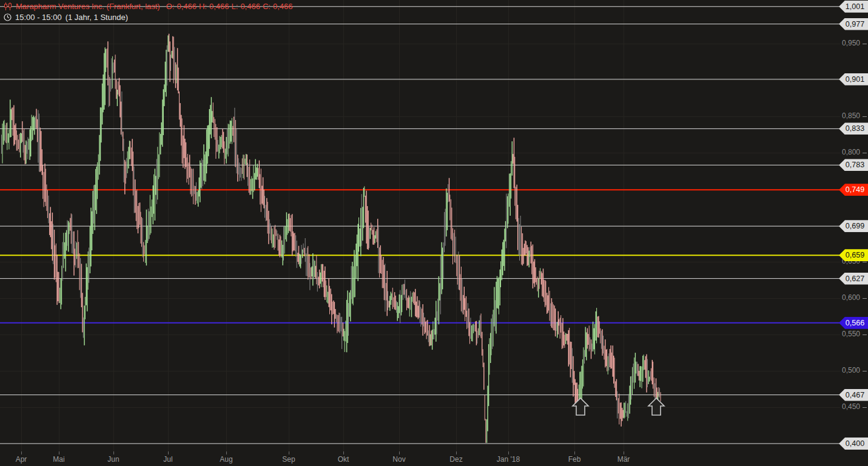 Image resolution: width=868 pixels, height=466 pixels. Describe the element at coordinates (58, 459) in the screenshot. I see `time-axis-month-label: Mai` at that location.